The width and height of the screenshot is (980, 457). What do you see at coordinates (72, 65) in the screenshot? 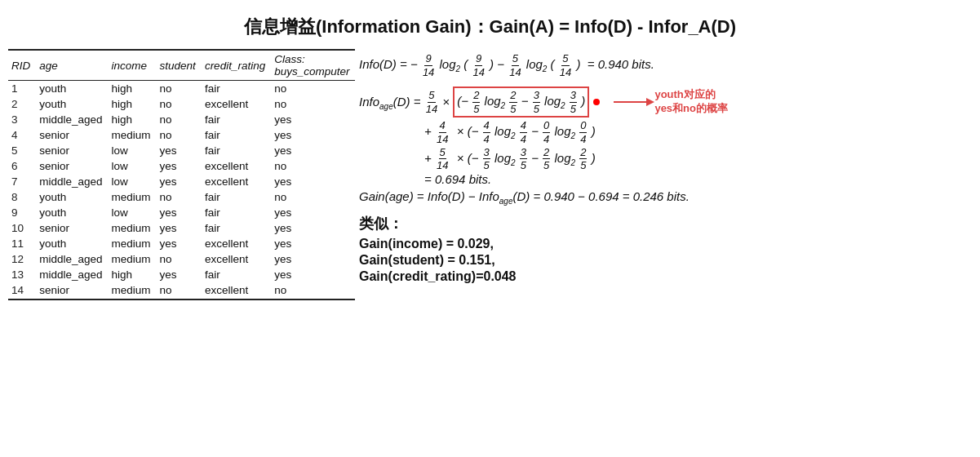
I see `col-age: age` at bounding box center [72, 65].